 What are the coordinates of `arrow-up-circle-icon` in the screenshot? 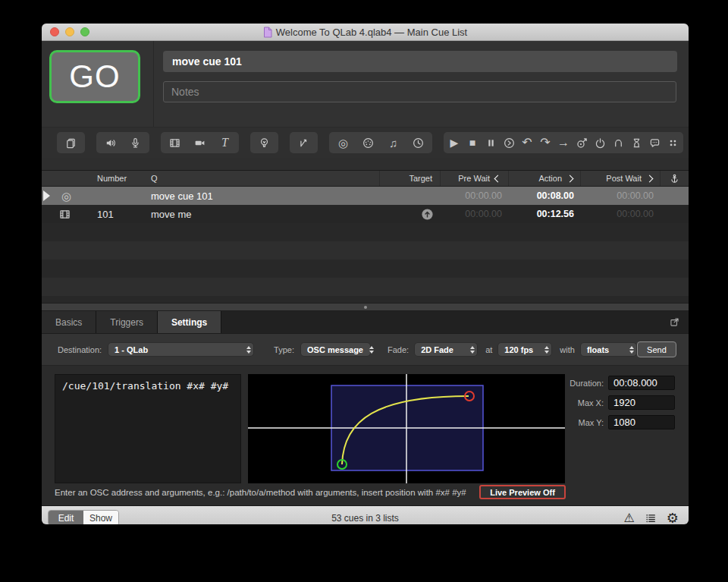 It's located at (428, 214).